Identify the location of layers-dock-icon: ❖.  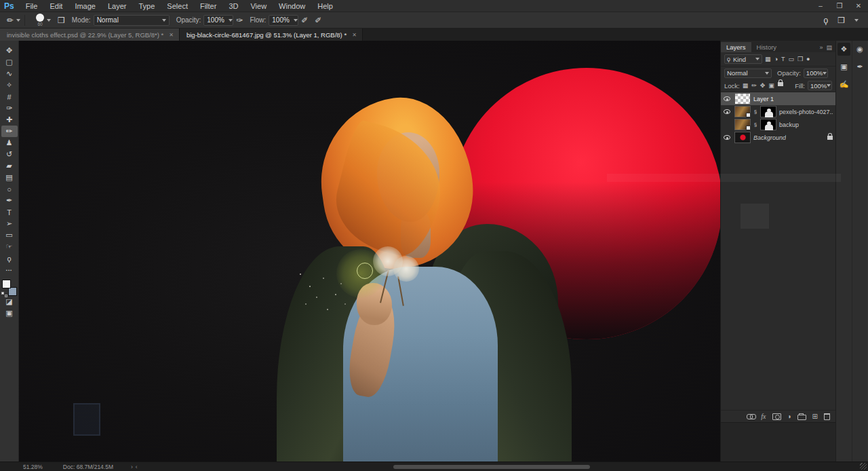
(844, 49).